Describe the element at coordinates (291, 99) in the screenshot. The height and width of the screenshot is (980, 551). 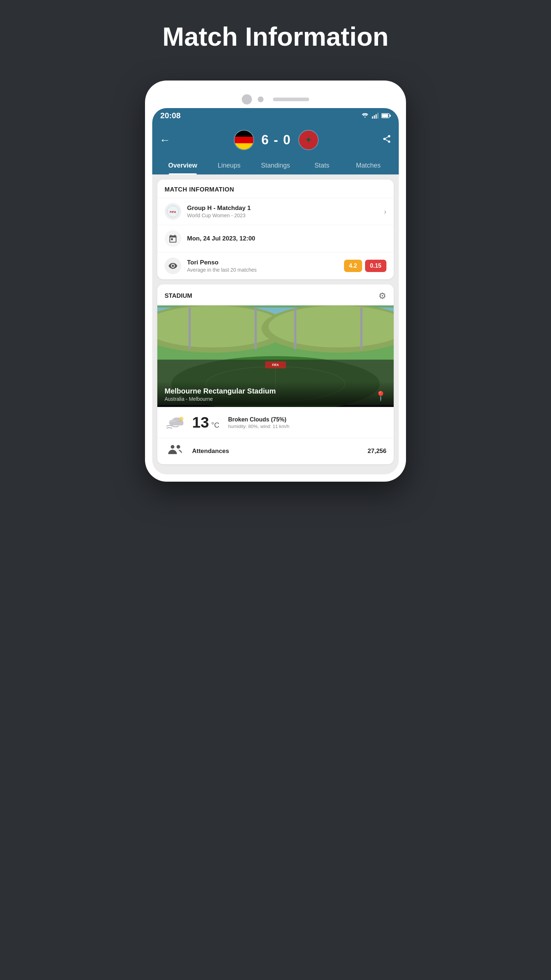
I see `phone-speaker` at that location.